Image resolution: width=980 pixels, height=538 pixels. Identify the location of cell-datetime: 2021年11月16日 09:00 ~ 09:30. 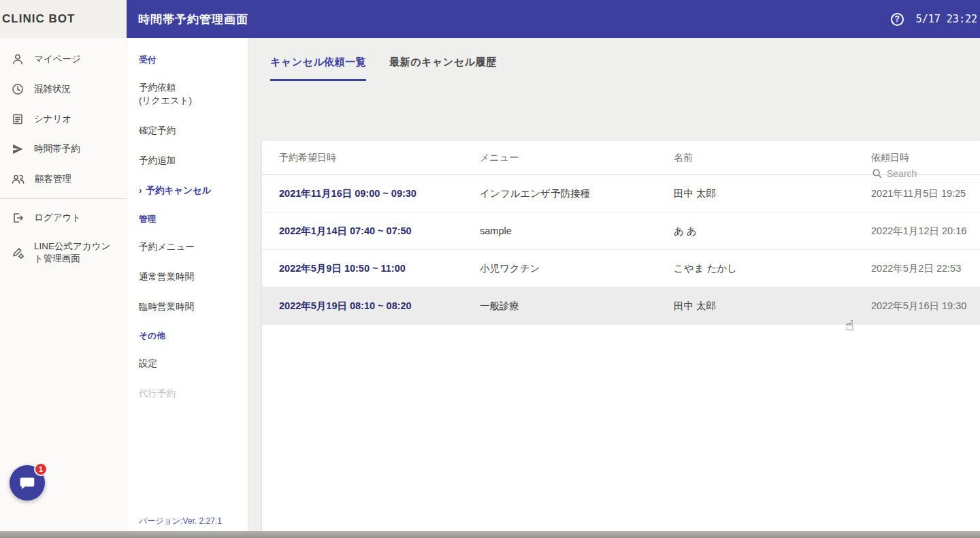
(380, 193).